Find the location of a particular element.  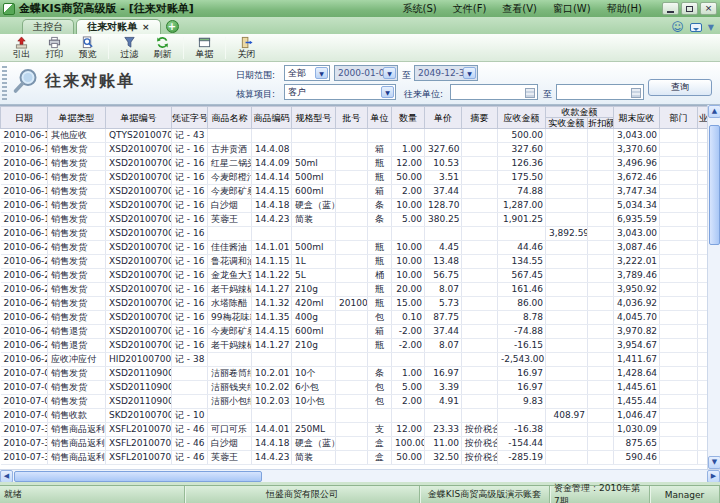

voucher-button: 单据 is located at coordinates (204, 48).